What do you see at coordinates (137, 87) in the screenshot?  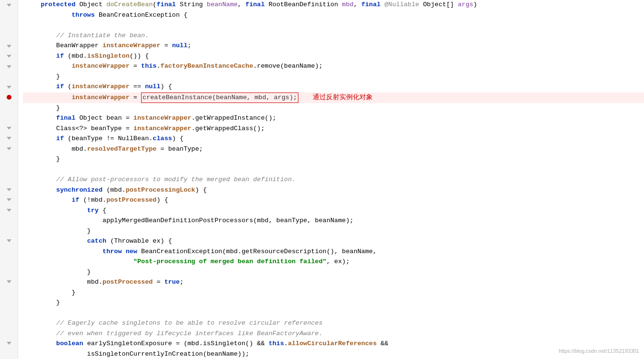 I see `code-token: ==` at bounding box center [137, 87].